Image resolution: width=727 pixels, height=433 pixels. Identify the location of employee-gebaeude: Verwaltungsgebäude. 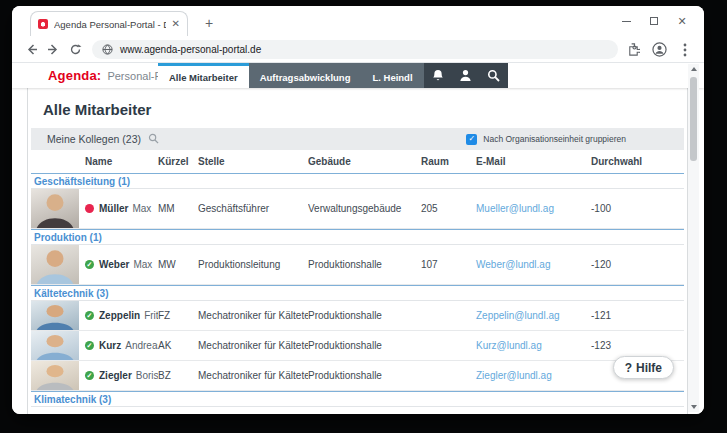
(360, 208).